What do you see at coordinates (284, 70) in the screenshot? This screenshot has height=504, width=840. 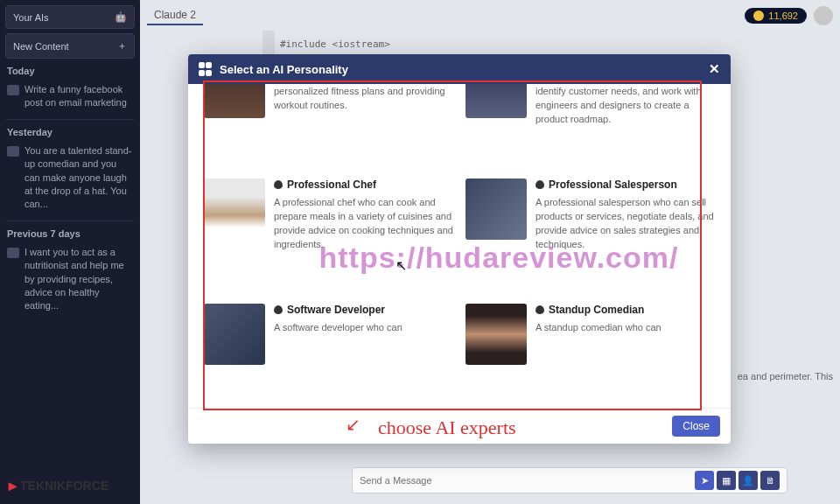 I see `modal-title: Select an AI Personality` at bounding box center [284, 70].